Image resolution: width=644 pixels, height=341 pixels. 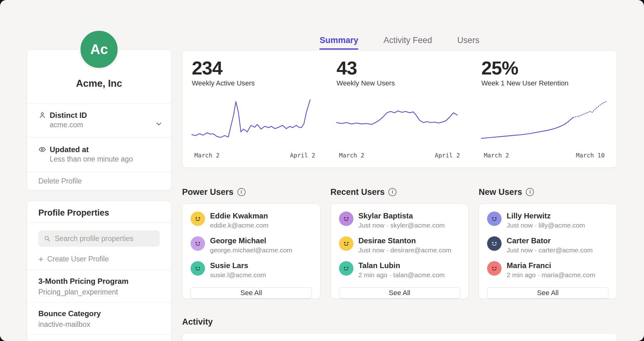 I want to click on list-item: George Michael george.michael@acme.com, so click(x=251, y=245).